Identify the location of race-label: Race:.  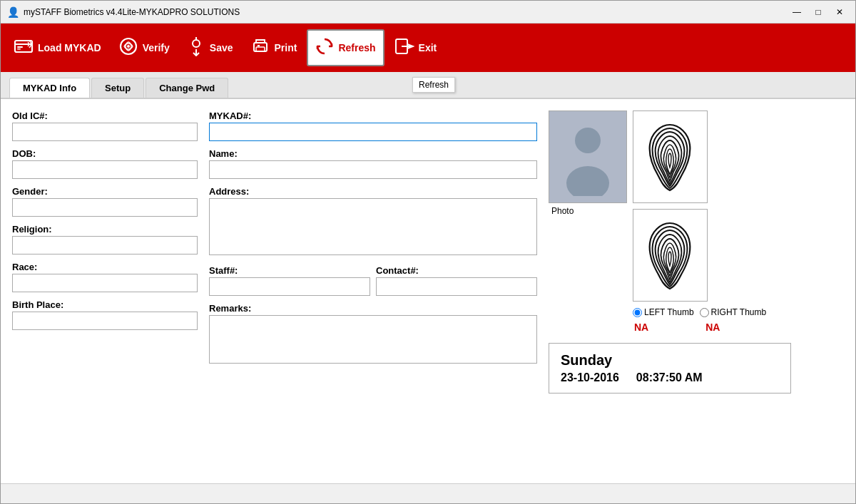
(105, 267).